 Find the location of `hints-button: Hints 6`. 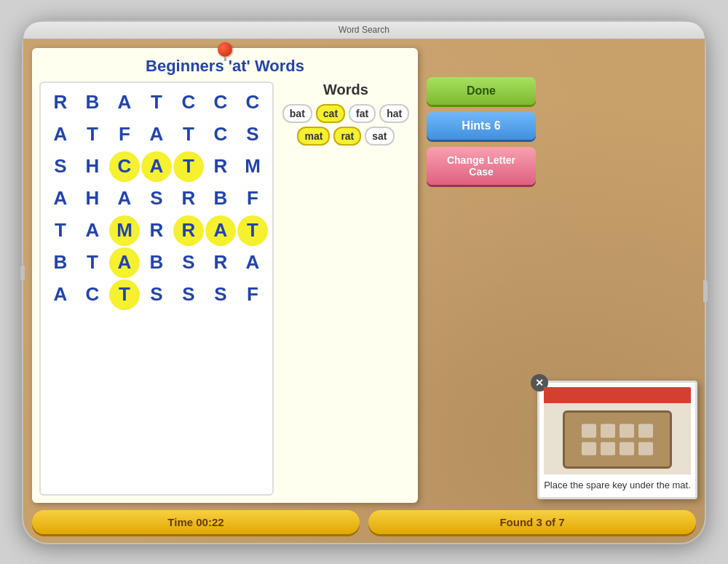

hints-button: Hints 6 is located at coordinates (481, 126).